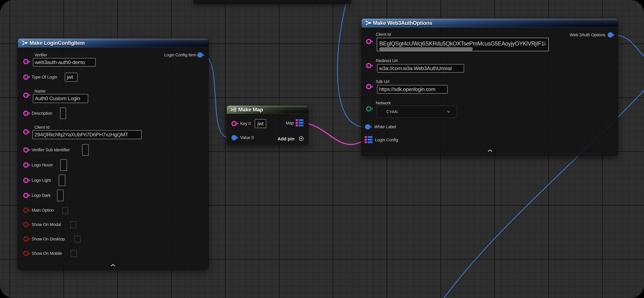 The image size is (644, 298). Describe the element at coordinates (234, 138) in the screenshot. I see `pin-value0` at that location.